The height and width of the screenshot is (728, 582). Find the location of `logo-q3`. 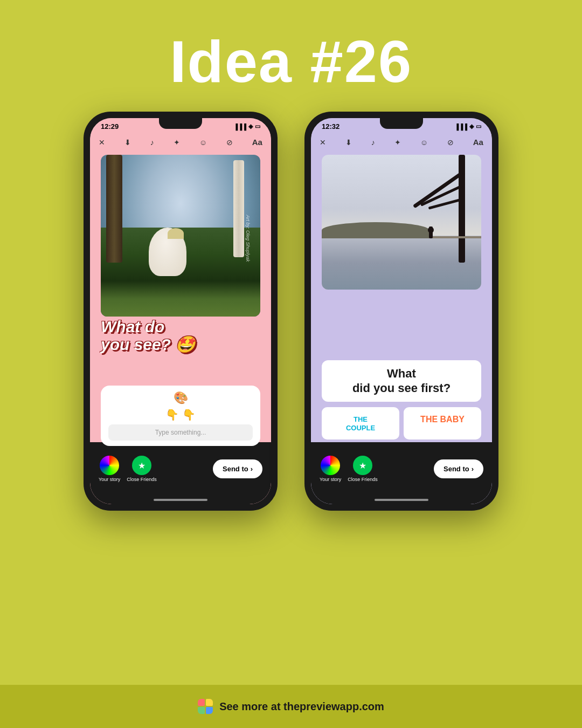

logo-q3 is located at coordinates (202, 711).